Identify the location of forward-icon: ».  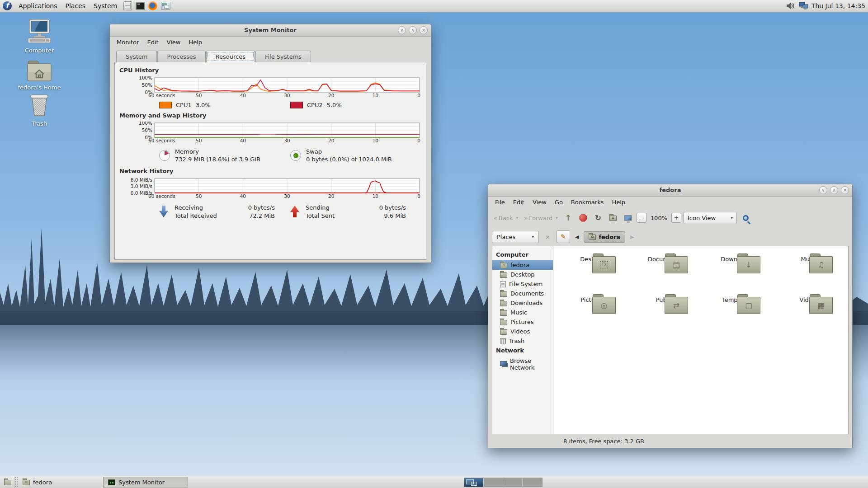
(525, 218).